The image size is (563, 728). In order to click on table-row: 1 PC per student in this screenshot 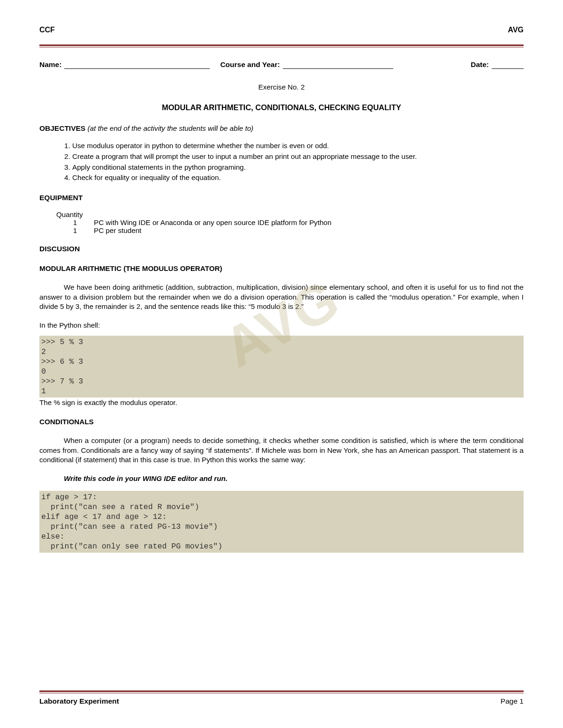, I will do `click(290, 231)`.